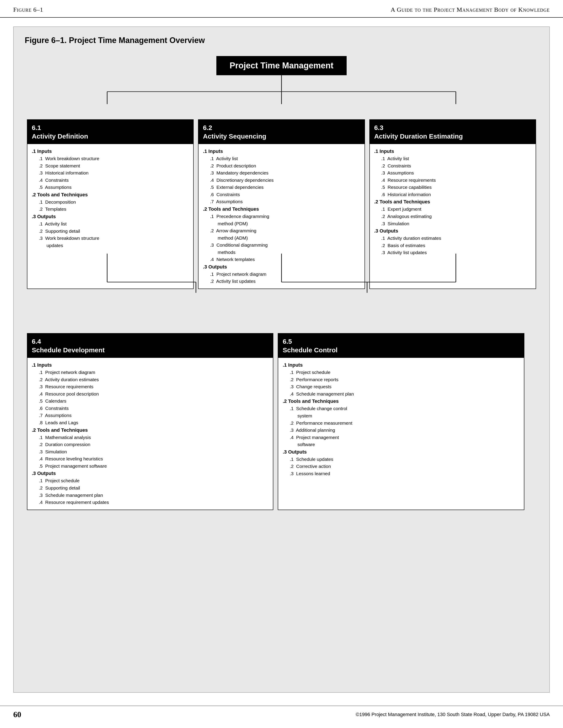 Image resolution: width=563 pixels, height=728 pixels. Describe the element at coordinates (150, 387) in the screenshot. I see `s64-input-3: .3 Resource requirements` at that location.